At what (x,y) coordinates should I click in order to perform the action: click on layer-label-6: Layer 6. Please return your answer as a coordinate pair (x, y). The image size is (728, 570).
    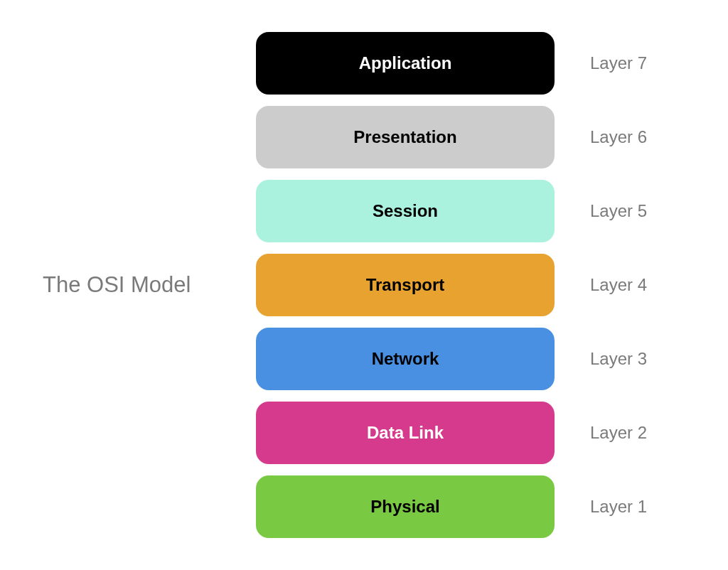
    Looking at the image, I should click on (641, 137).